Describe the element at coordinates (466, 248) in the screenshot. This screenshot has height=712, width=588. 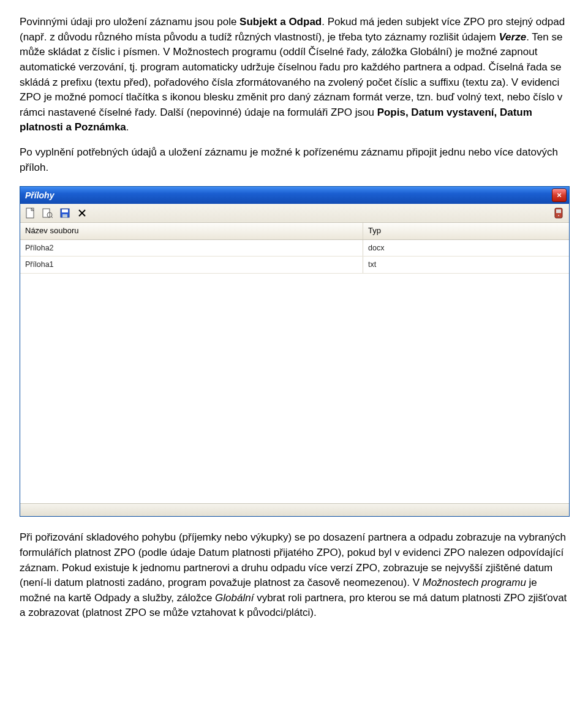
I see `cell-type: docx` at that location.